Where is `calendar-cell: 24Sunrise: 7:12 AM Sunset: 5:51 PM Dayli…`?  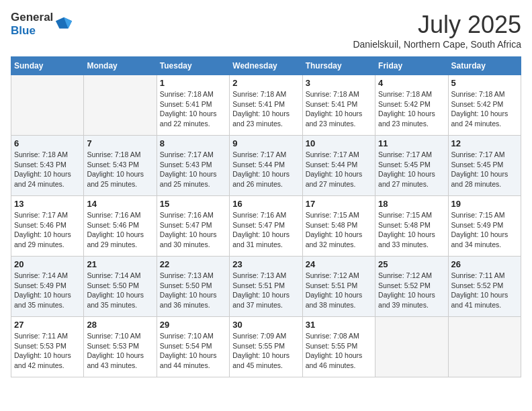 calendar-cell: 24Sunrise: 7:12 AM Sunset: 5:51 PM Dayli… is located at coordinates (339, 287).